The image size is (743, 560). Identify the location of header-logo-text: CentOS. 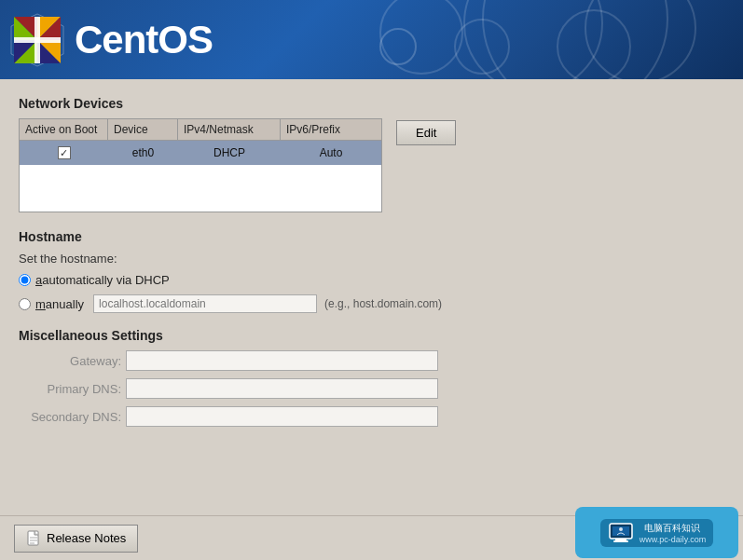
(144, 40).